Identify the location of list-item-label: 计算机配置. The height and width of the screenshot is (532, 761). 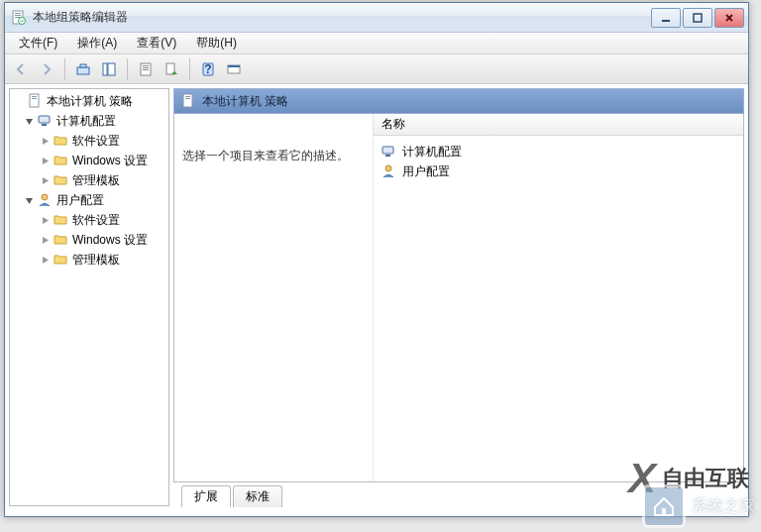
(432, 153).